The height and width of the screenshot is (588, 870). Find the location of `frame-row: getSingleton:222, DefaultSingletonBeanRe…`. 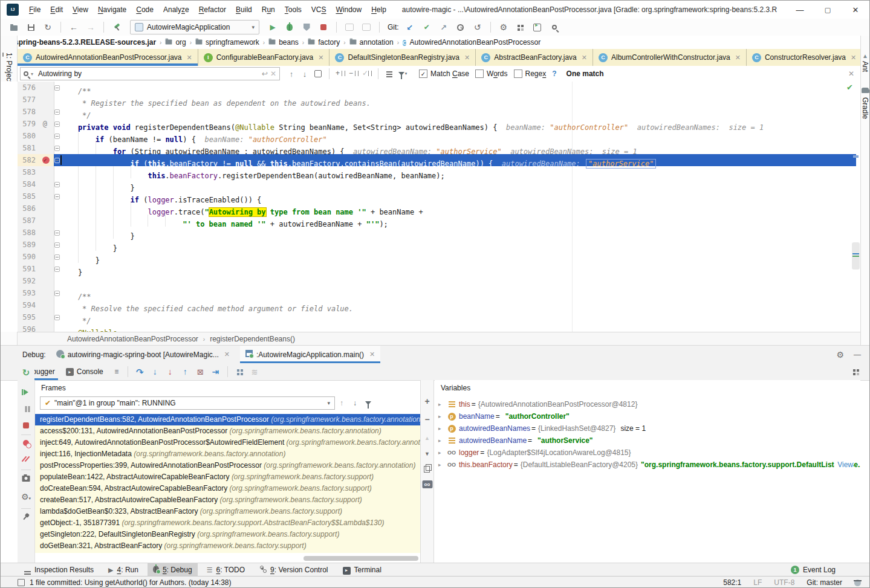

frame-row: getSingleton:222, DefaultSingletonBeanRe… is located at coordinates (228, 534).